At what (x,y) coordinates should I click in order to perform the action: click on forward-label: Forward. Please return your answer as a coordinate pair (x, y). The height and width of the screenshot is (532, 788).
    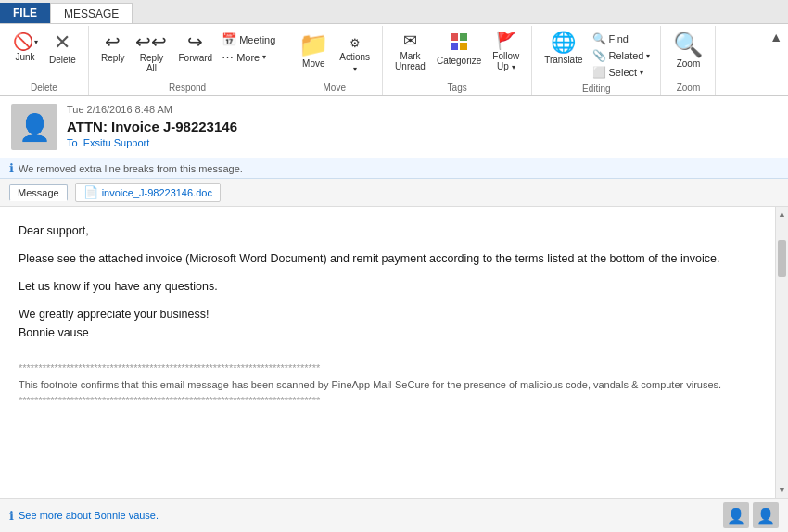
    Looking at the image, I should click on (195, 58).